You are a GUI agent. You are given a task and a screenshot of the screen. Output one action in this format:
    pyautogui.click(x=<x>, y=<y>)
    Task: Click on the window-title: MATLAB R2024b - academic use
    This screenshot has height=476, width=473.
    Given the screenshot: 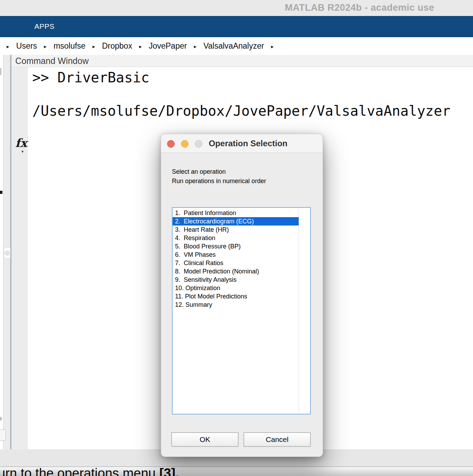 What is the action you would take?
    pyautogui.click(x=360, y=8)
    